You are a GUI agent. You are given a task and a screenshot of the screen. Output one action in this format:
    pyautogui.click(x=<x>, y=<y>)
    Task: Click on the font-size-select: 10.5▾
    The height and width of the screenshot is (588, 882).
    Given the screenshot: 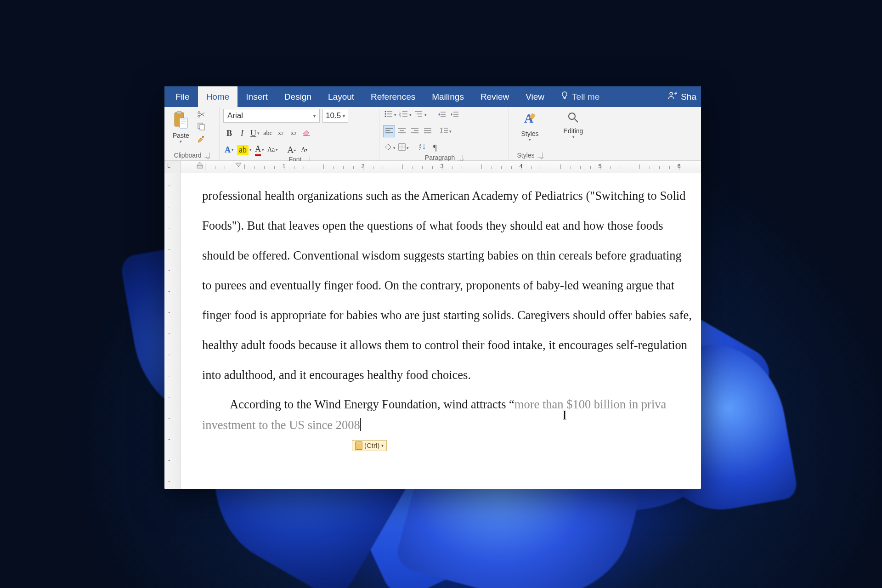 What is the action you would take?
    pyautogui.click(x=335, y=116)
    